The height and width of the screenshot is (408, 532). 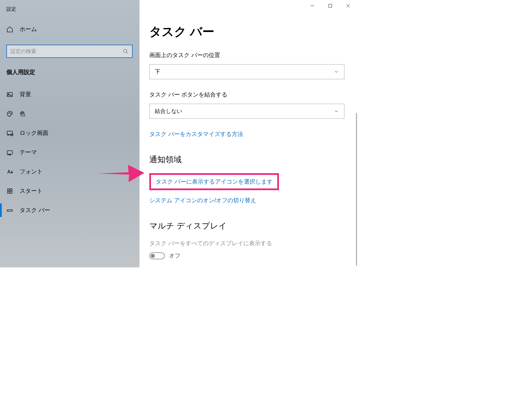 I want to click on scrollbar, so click(x=356, y=189).